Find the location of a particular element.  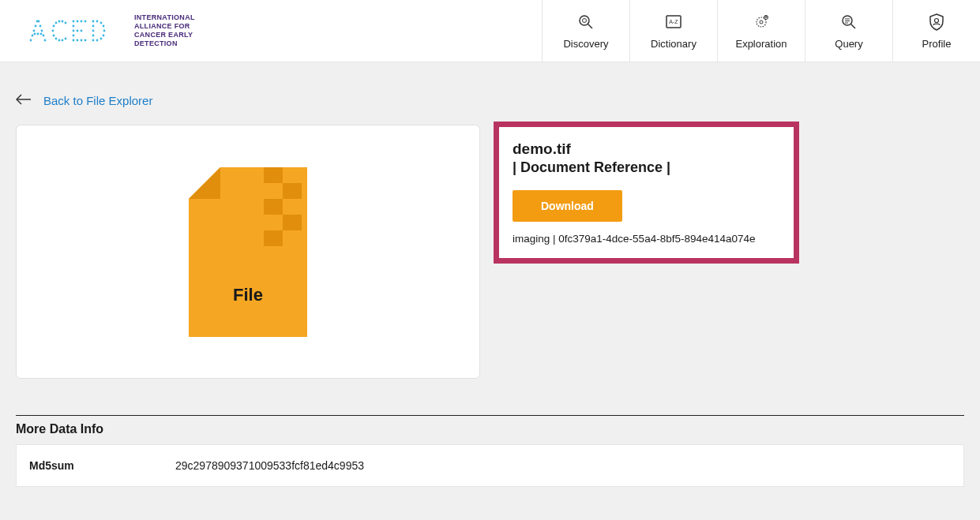

nav-query-label: Query is located at coordinates (848, 44).